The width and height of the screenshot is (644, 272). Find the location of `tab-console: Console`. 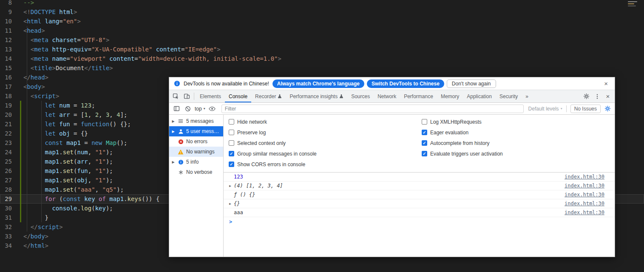

tab-console: Console is located at coordinates (238, 96).